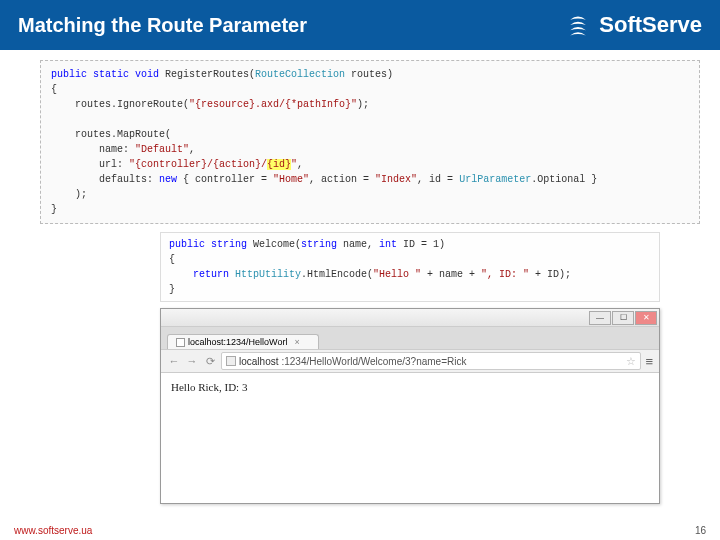 Image resolution: width=720 pixels, height=540 pixels. I want to click on brand: SoftServe, so click(634, 25).